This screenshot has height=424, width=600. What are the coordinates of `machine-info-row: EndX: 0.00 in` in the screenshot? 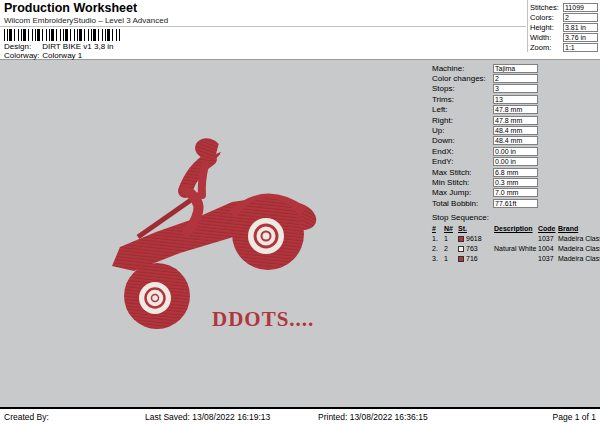 It's located at (515, 151).